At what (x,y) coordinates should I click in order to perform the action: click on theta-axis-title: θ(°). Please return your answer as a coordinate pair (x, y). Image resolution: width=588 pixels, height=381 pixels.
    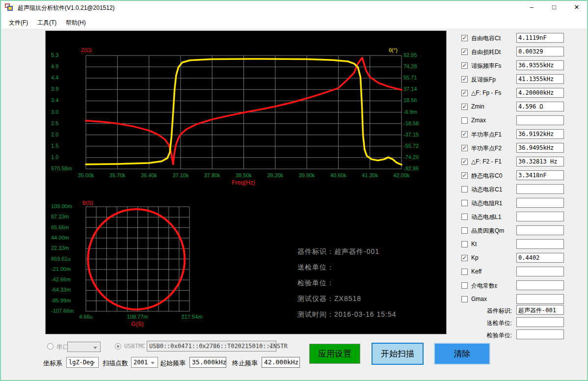
    Looking at the image, I should click on (393, 50).